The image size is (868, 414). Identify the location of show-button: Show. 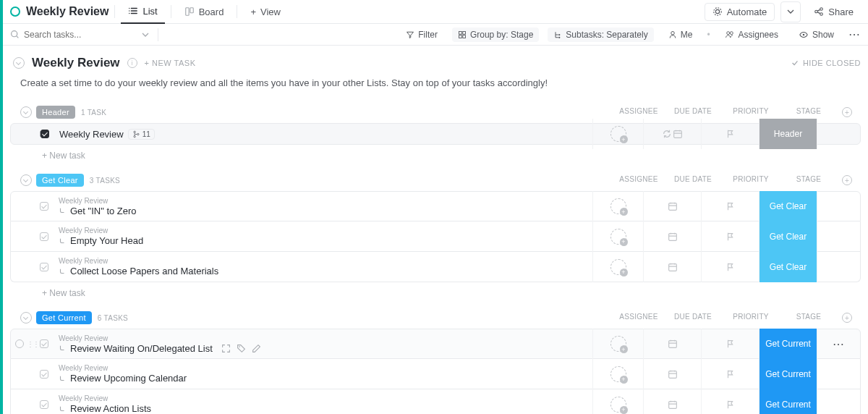
(816, 35).